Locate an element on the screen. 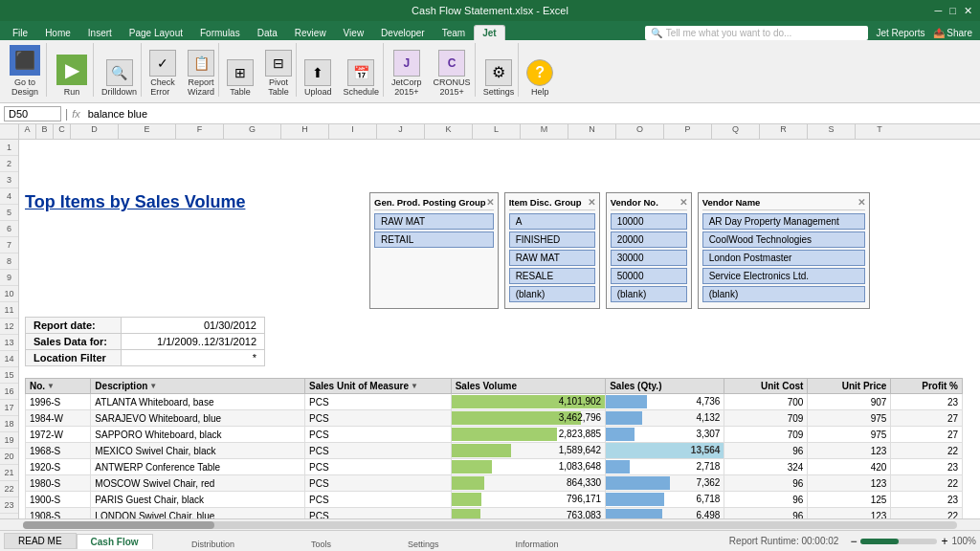 This screenshot has height=551, width=980. row-number-1: 1 is located at coordinates (10, 147).